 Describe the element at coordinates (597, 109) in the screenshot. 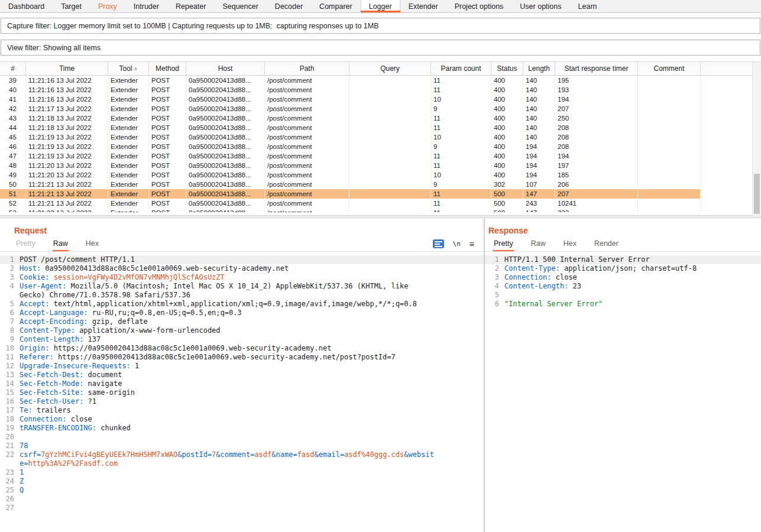

I see `cell-timer: 207` at that location.